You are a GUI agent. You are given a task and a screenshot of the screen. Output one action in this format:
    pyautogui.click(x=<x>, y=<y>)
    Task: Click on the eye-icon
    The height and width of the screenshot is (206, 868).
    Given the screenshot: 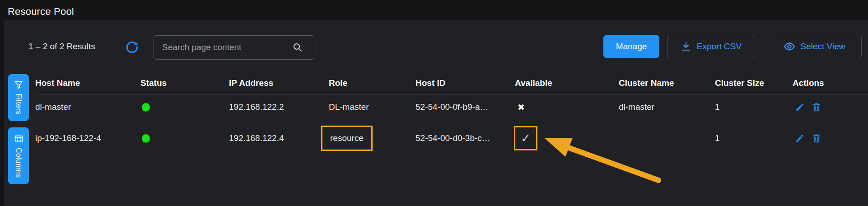 What is the action you would take?
    pyautogui.click(x=789, y=47)
    